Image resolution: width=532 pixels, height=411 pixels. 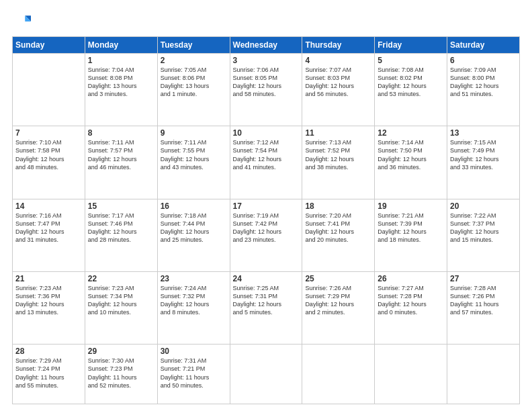 I want to click on day-cell: 21Sunrise: 7:23 AM Sunset: 7:36 PM Dayli…, so click(x=49, y=308).